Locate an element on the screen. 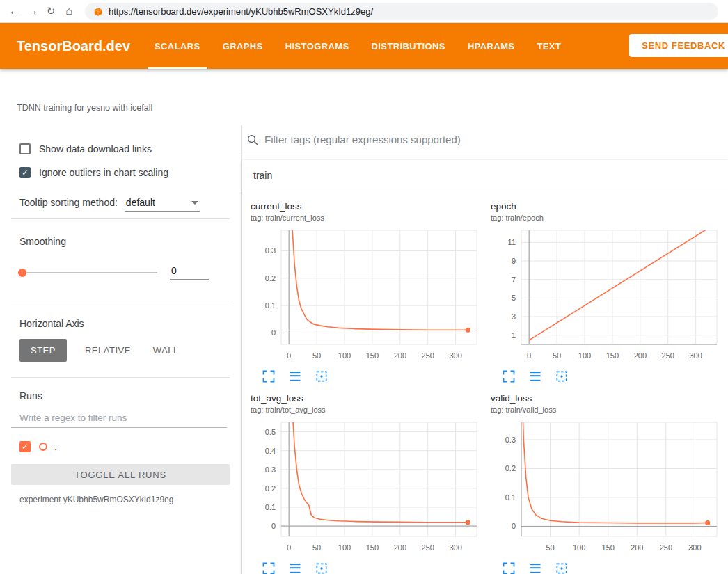  svg-text: 0.2 is located at coordinates (270, 278).